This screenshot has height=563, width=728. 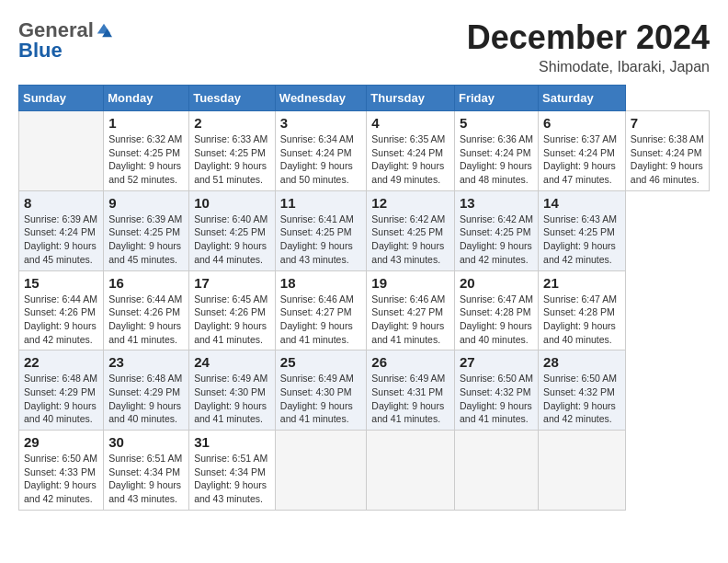 I want to click on day-number: 13, so click(x=496, y=202).